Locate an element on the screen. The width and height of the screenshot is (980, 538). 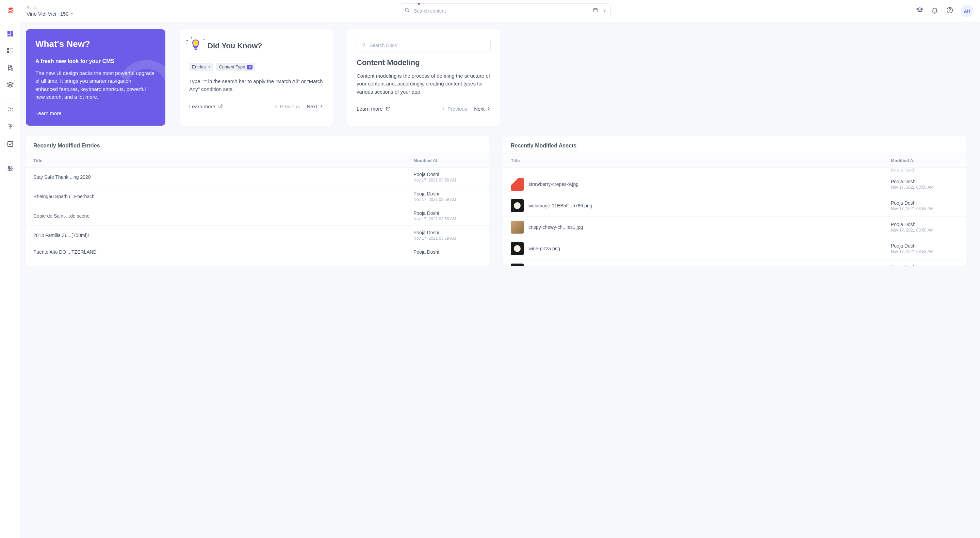
table-row: wine-pizza.png Pooja Doshi Nov 17, 2021 … is located at coordinates (735, 249).